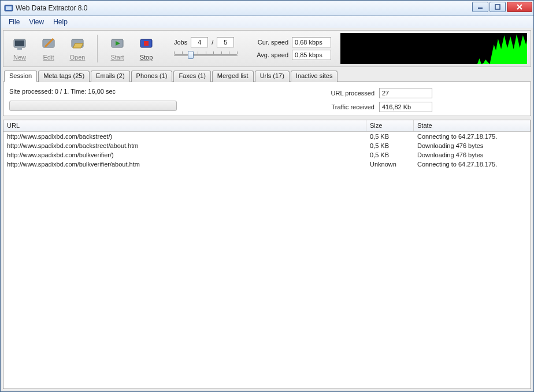  Describe the element at coordinates (52, 8) in the screenshot. I see `window-title: Web Data Extractor 8.0` at that location.